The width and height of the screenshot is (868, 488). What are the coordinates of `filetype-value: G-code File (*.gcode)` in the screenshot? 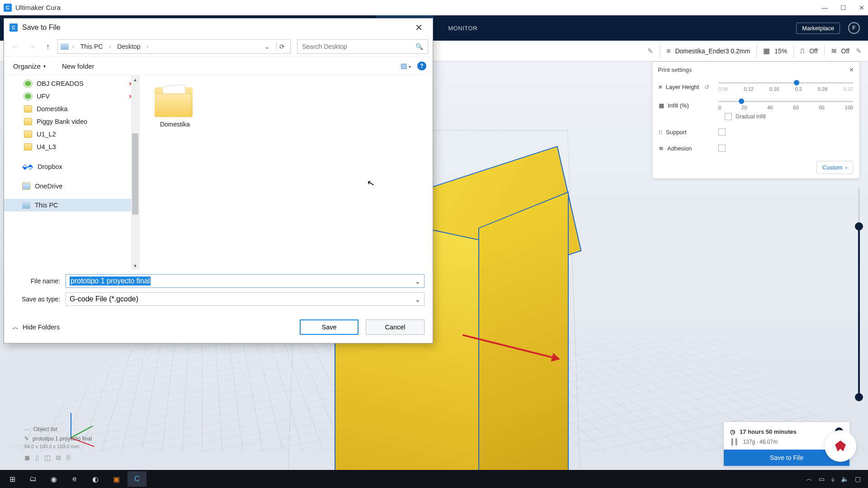 It's located at (104, 299).